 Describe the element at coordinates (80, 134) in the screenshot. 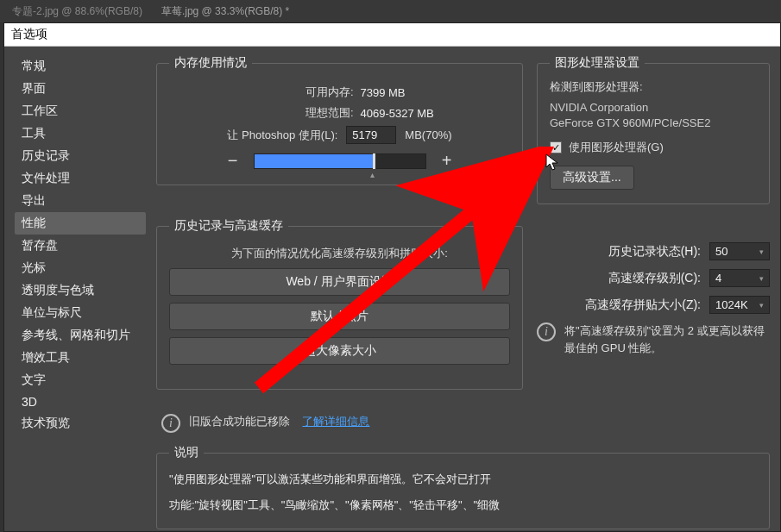

I see `sidebar-item-3: 工具` at that location.